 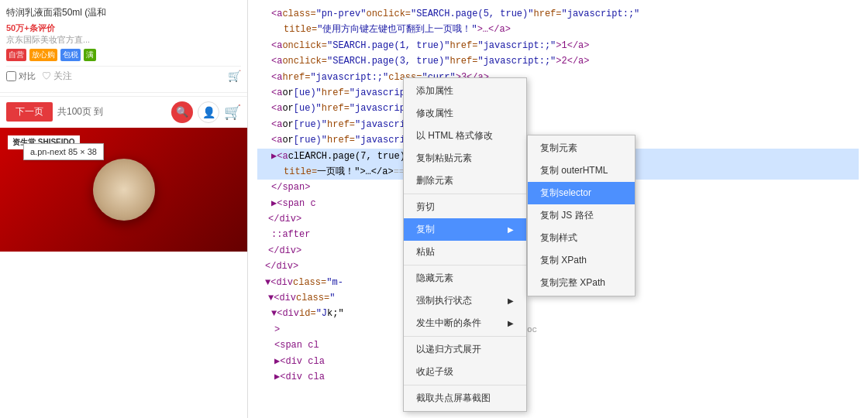 I want to click on page-info: 共100页 到, so click(x=81, y=111).